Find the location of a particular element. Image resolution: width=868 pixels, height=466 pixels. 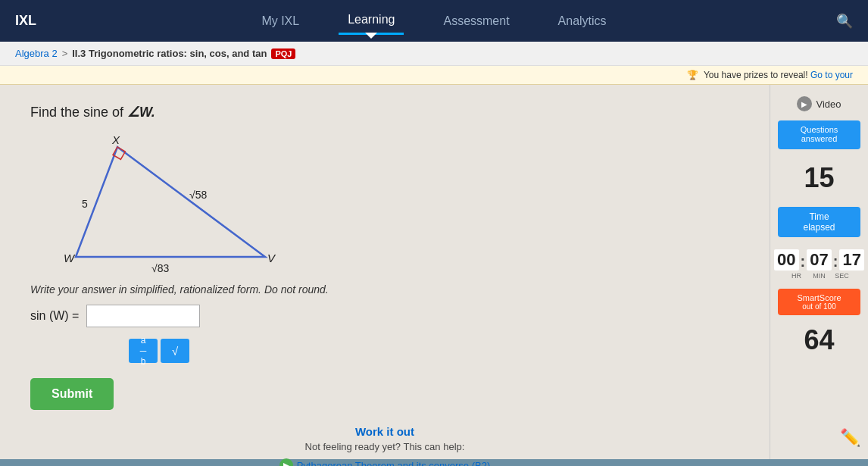

svg-text: V is located at coordinates (272, 258).